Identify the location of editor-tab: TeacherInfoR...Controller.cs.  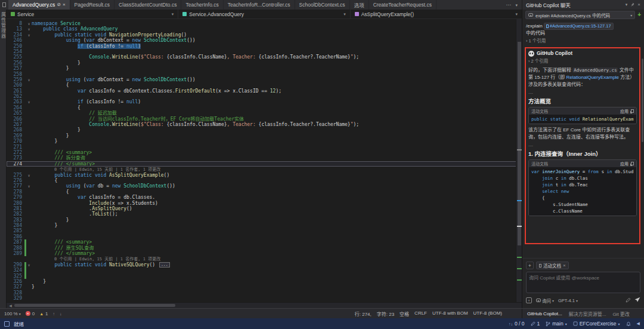
(259, 5).